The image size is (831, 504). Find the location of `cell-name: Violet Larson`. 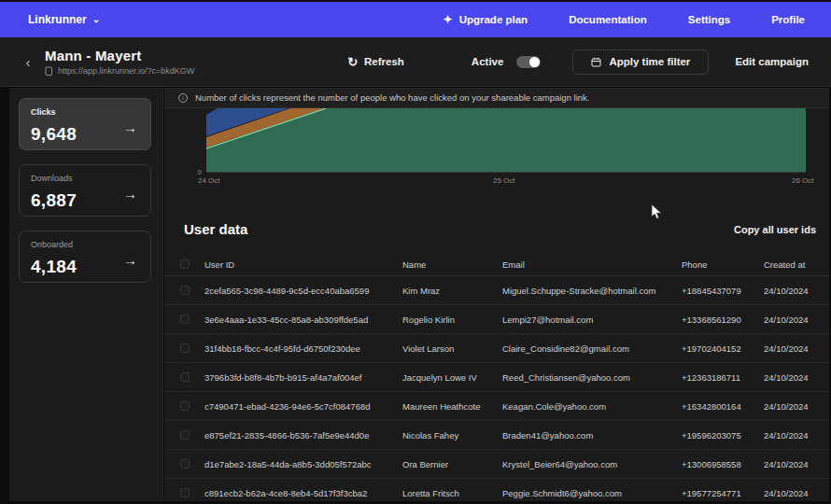

cell-name: Violet Larson is located at coordinates (452, 349).